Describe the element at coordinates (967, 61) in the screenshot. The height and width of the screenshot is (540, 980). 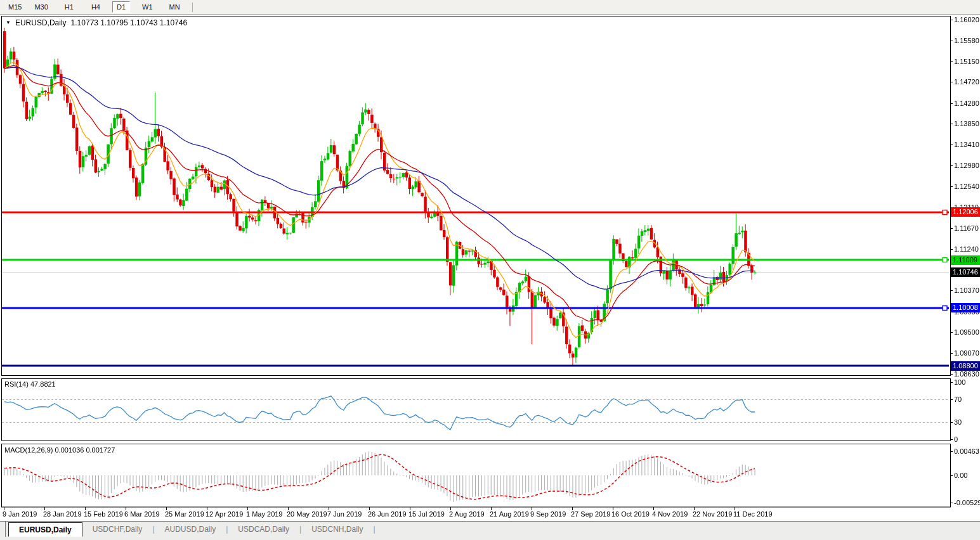
I see `price-axis-label: 1.15150` at that location.